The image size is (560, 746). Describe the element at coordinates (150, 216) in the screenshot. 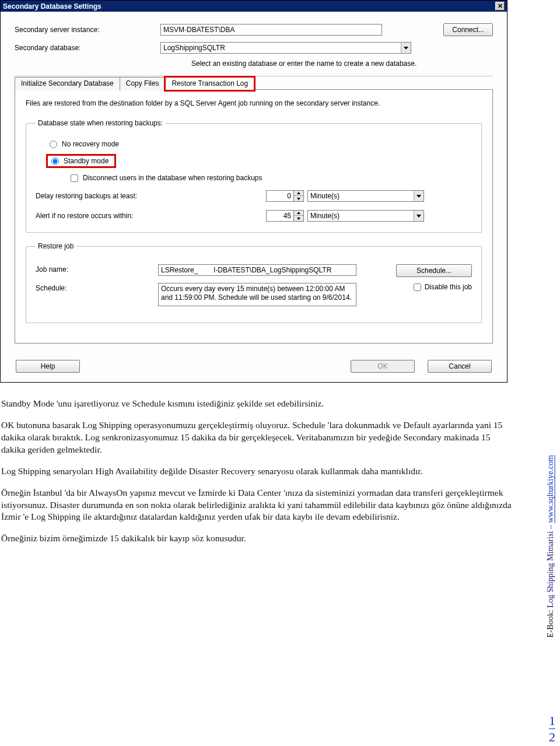

I see `alert-label: Alert if no restore occurs within:` at that location.